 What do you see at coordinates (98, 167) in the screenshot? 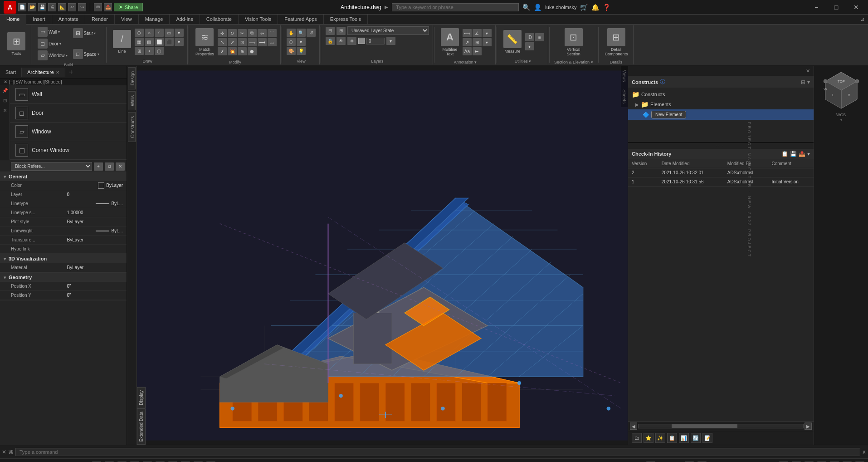
I see `props-new-btn: +` at bounding box center [98, 167].